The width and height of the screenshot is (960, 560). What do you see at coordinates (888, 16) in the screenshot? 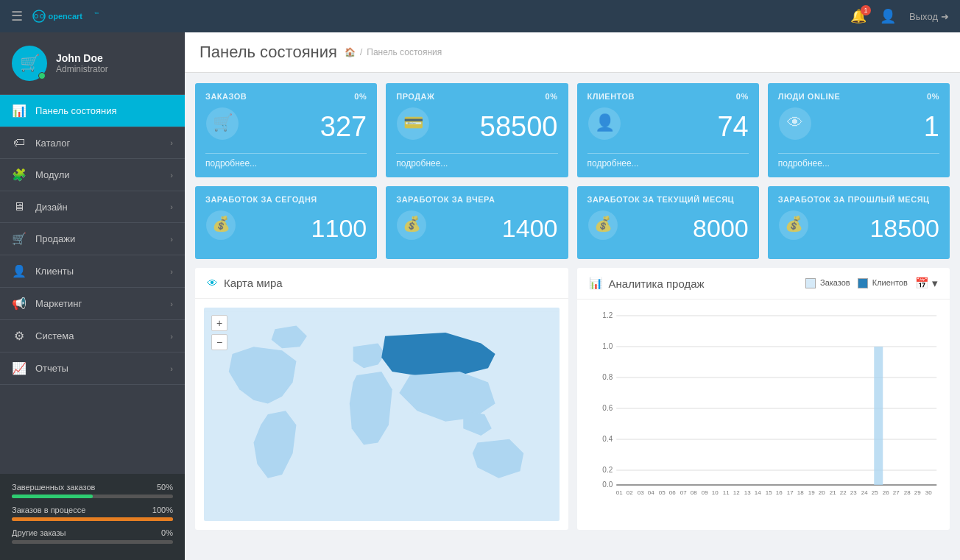
I see `user-settings-icon: 👤` at bounding box center [888, 16].